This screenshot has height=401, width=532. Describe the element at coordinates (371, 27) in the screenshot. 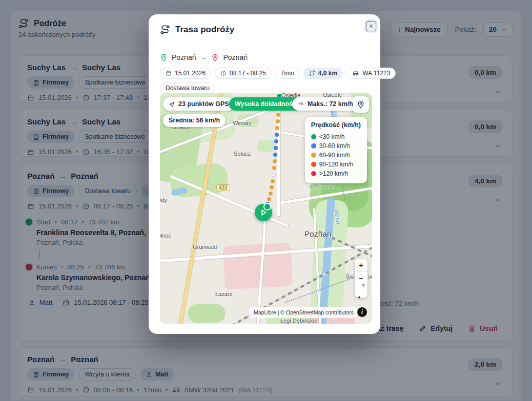

I see `close-icon: ✕` at that location.